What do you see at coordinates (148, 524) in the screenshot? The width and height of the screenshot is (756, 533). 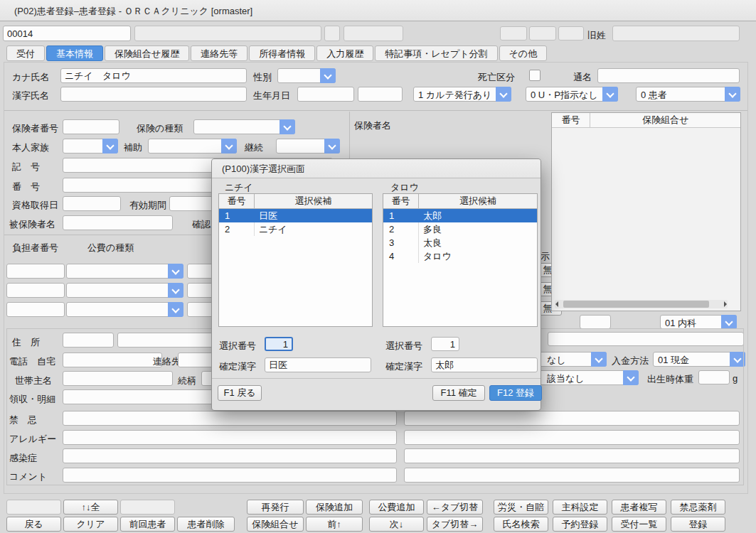 I see `previous-patient-button: 前回患者` at bounding box center [148, 524].